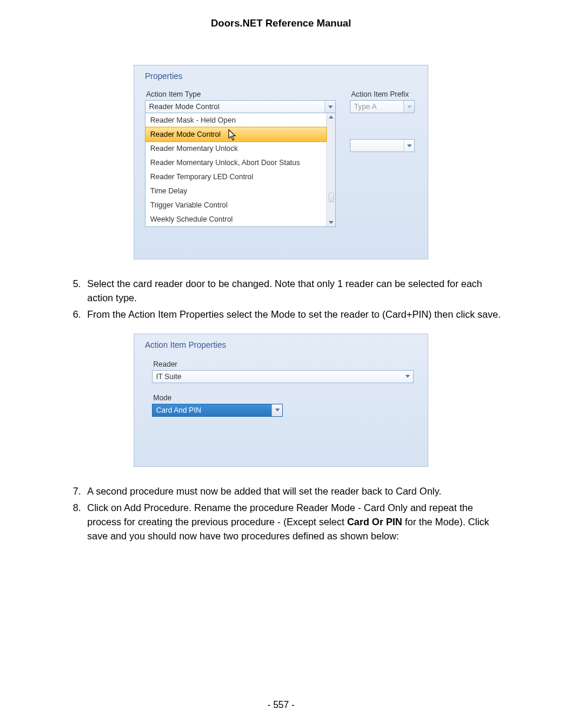 This screenshot has height=728, width=562. I want to click on properties-panel: Properties Action Item Type Reader Mode …, so click(281, 162).